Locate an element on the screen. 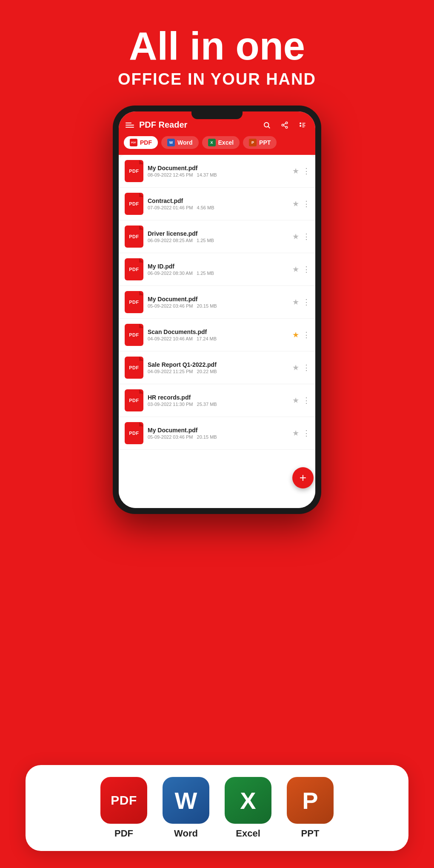  file-name: Scan Documents.pdf is located at coordinates (218, 332).